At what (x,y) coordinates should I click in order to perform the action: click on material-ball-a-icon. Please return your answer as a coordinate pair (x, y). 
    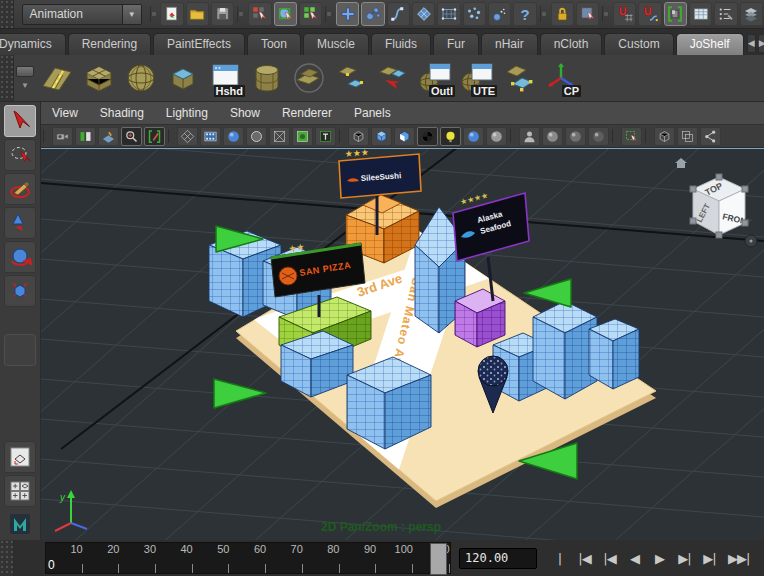
    Looking at the image, I should click on (552, 136).